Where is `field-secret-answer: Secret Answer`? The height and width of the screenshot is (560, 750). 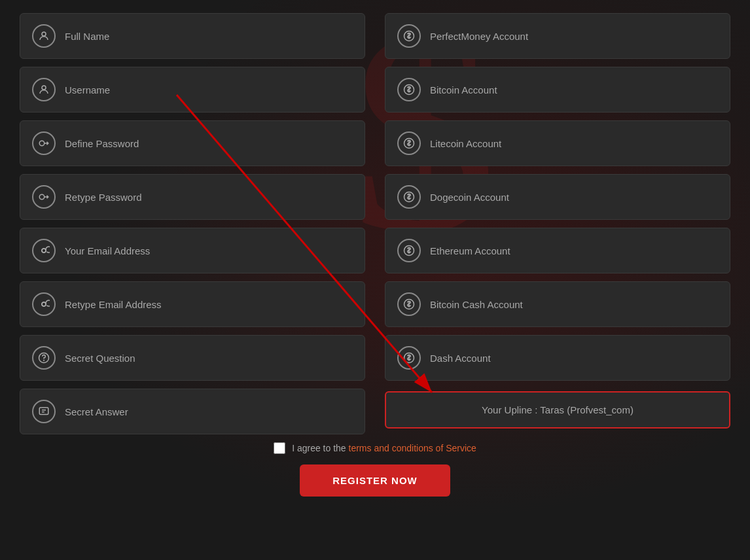
field-secret-answer: Secret Answer is located at coordinates (192, 411).